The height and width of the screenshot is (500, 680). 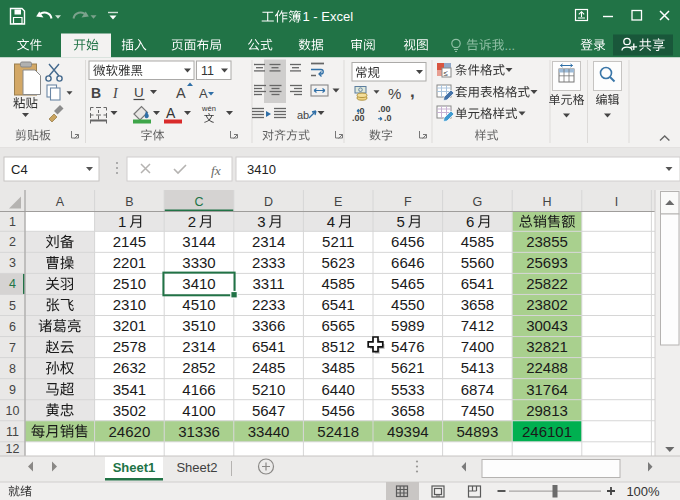 I want to click on svg-text: I, so click(x=616, y=202).